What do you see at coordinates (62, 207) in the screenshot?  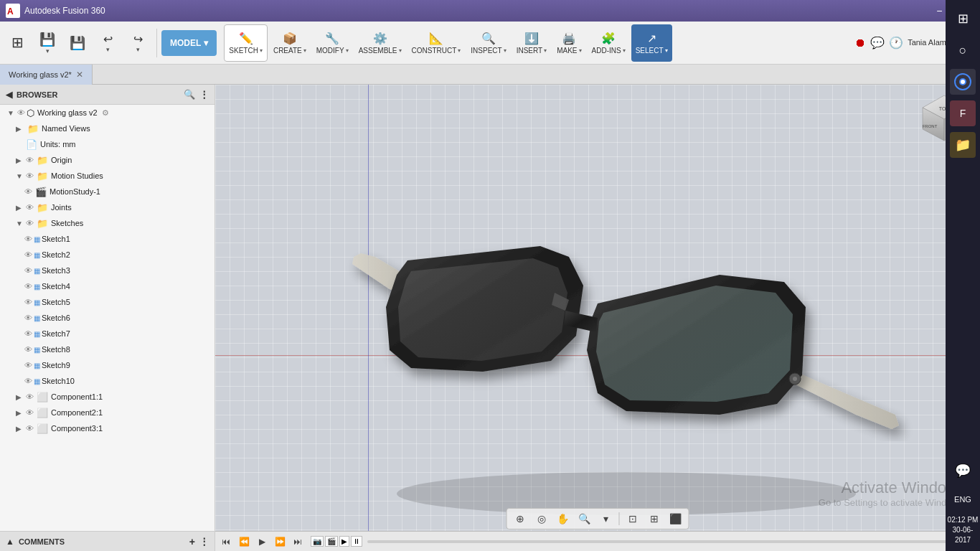 I see `joints-label: Joints` at bounding box center [62, 207].